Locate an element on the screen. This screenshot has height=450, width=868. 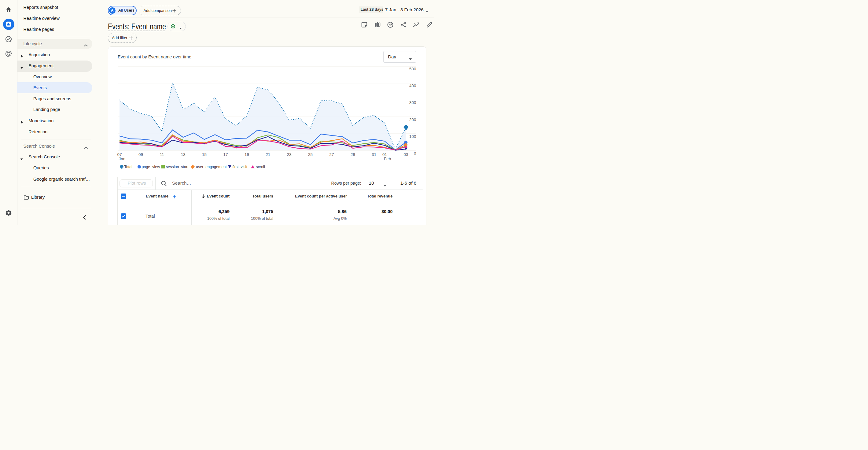
svg-text: 09 is located at coordinates (141, 154).